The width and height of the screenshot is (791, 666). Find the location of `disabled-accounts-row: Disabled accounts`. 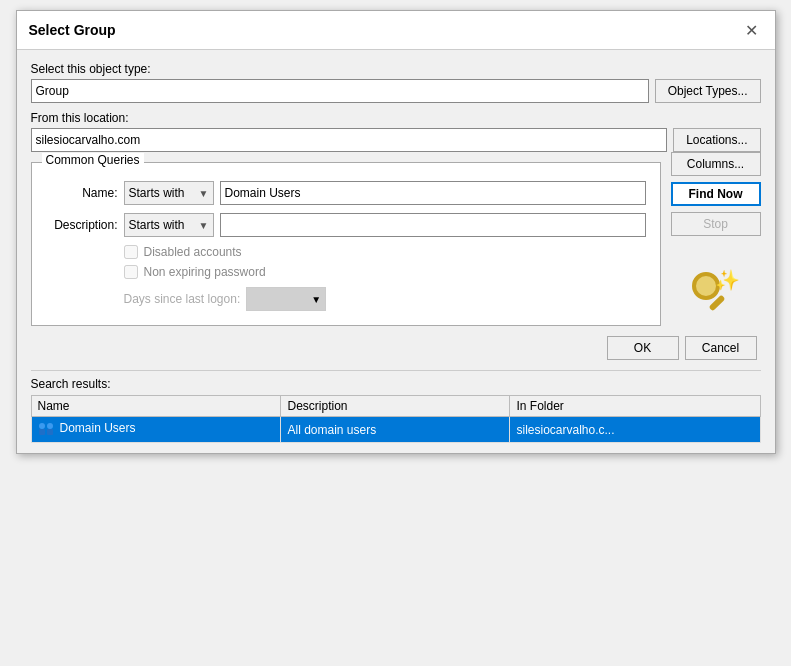

disabled-accounts-row: Disabled accounts is located at coordinates (385, 252).